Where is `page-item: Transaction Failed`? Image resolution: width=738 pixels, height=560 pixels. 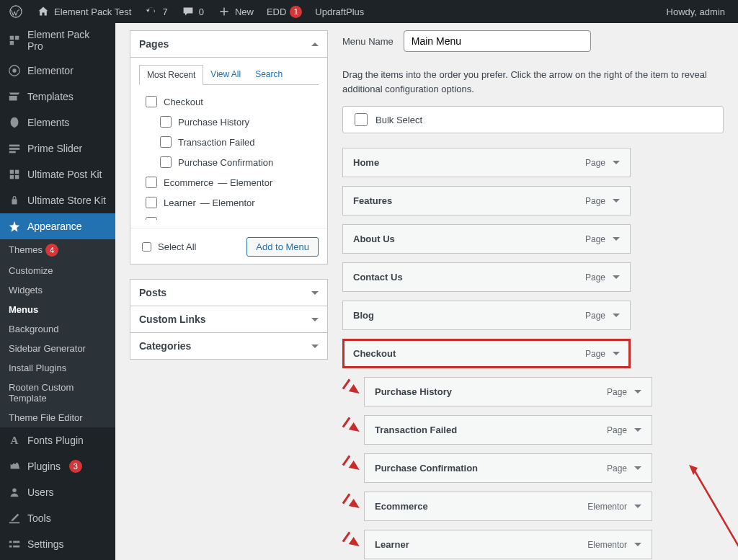
page-item: Transaction Failed is located at coordinates (229, 142).